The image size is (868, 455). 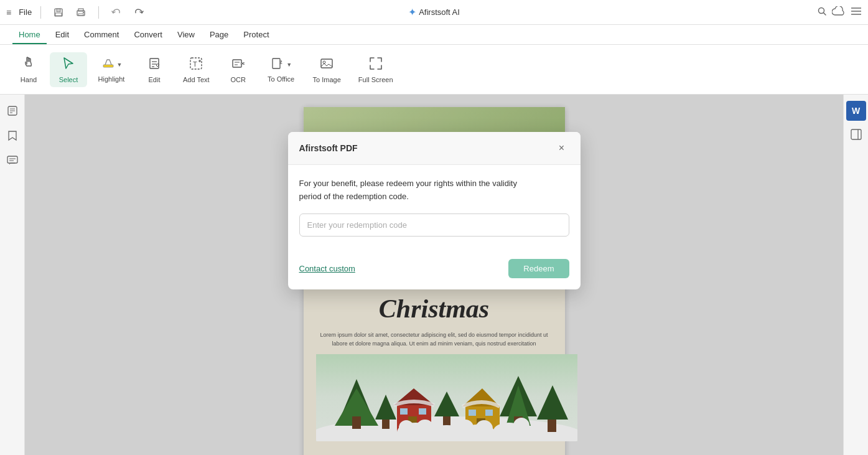 I want to click on right-panel-icon, so click(x=856, y=134).